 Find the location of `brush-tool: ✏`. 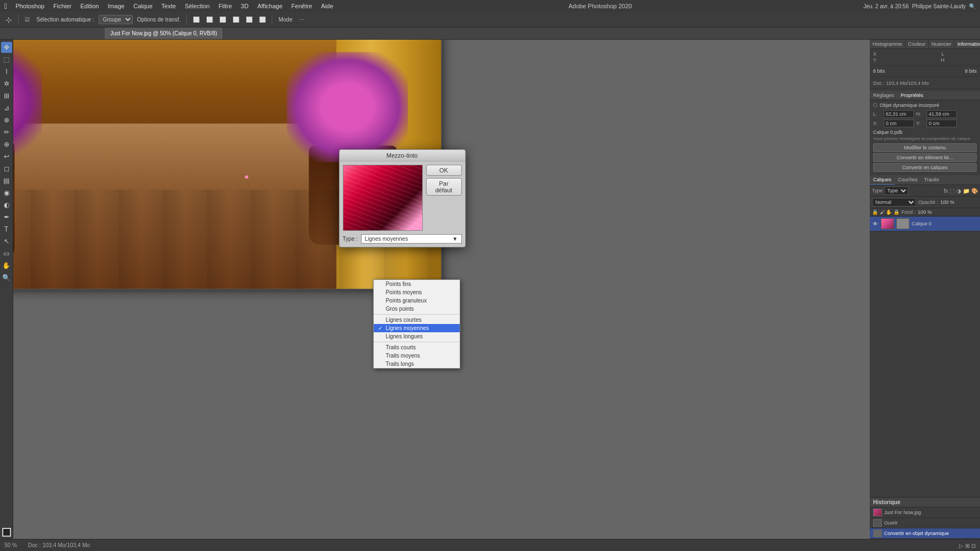

brush-tool: ✏ is located at coordinates (7, 132).